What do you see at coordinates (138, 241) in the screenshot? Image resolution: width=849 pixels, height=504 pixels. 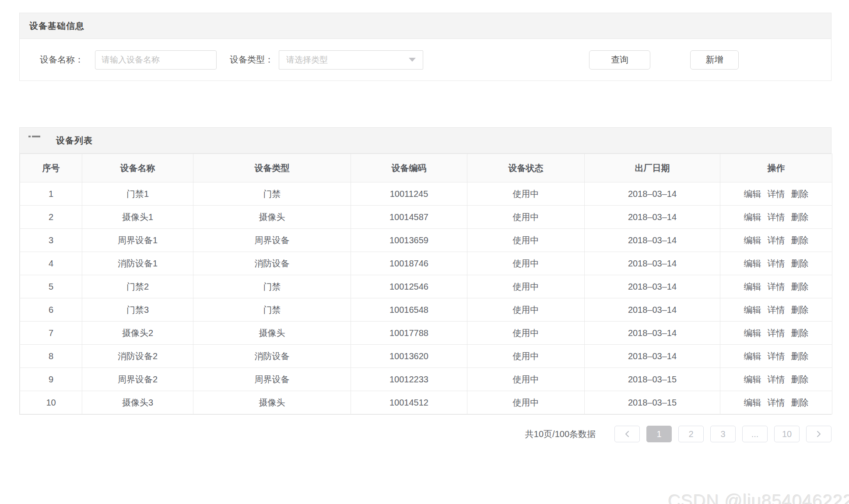 I see `cell-name: 周界设备1` at bounding box center [138, 241].